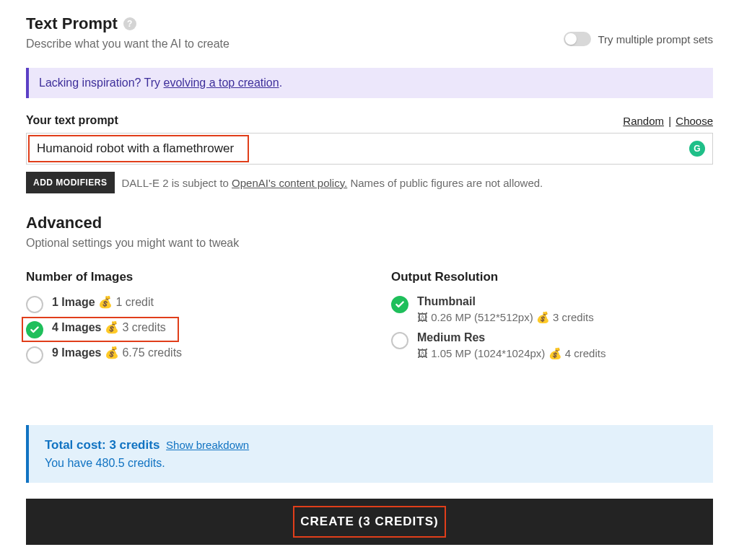 The width and height of the screenshot is (739, 560). I want to click on resolution-option-thumbnail: Thumbnail 🖼 0.26 MP (512*512px) 💰 3 cred…, so click(552, 310).